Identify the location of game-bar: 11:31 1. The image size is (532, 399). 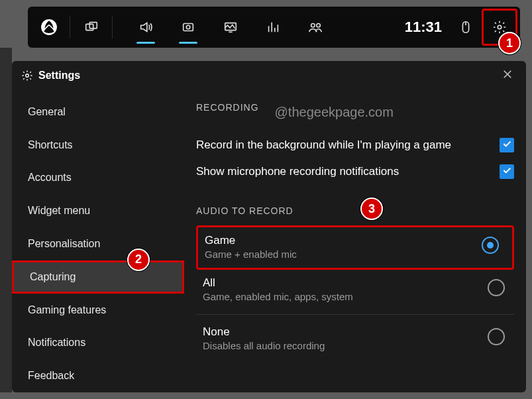
(274, 27).